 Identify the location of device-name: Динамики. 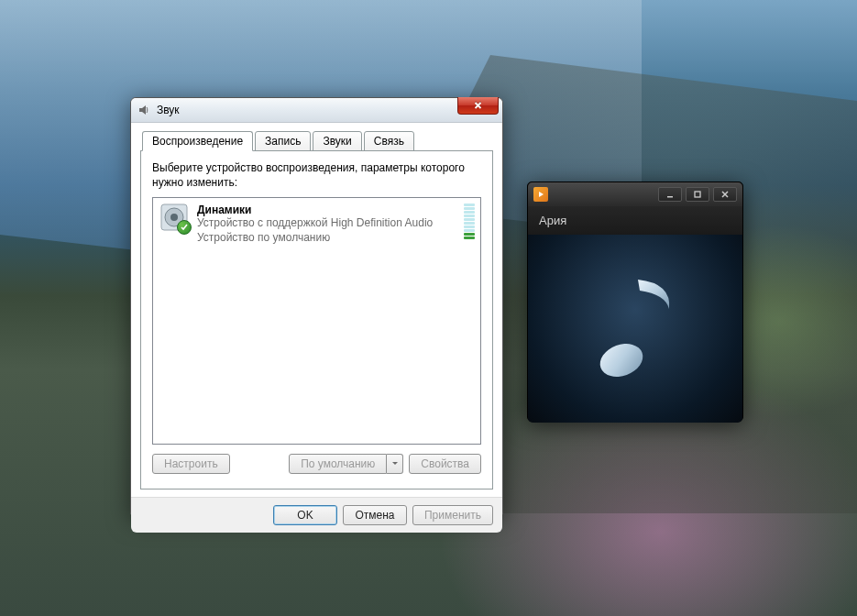
(326, 210).